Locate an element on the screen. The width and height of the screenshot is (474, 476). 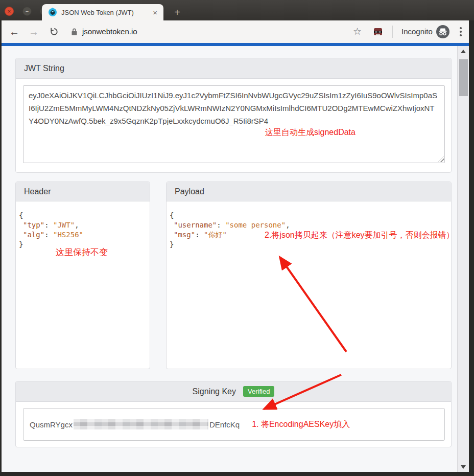
signing-key-title: Signing Key is located at coordinates (215, 392).